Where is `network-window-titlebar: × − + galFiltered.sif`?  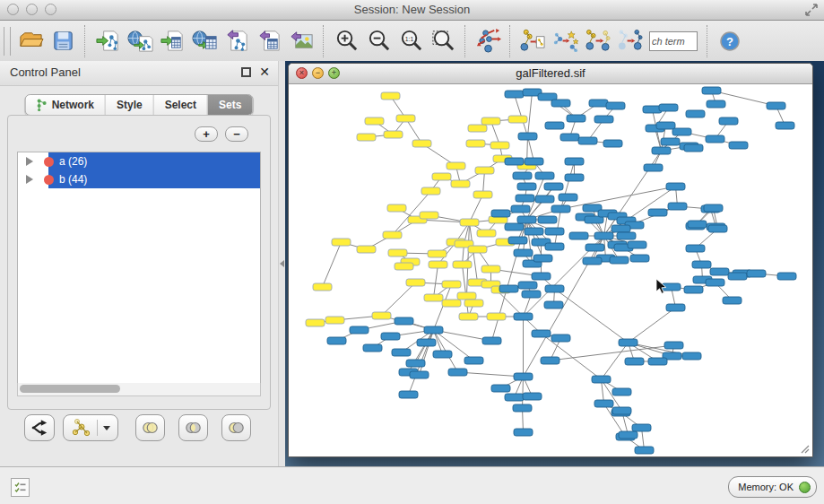
network-window-titlebar: × − + galFiltered.sif is located at coordinates (551, 74).